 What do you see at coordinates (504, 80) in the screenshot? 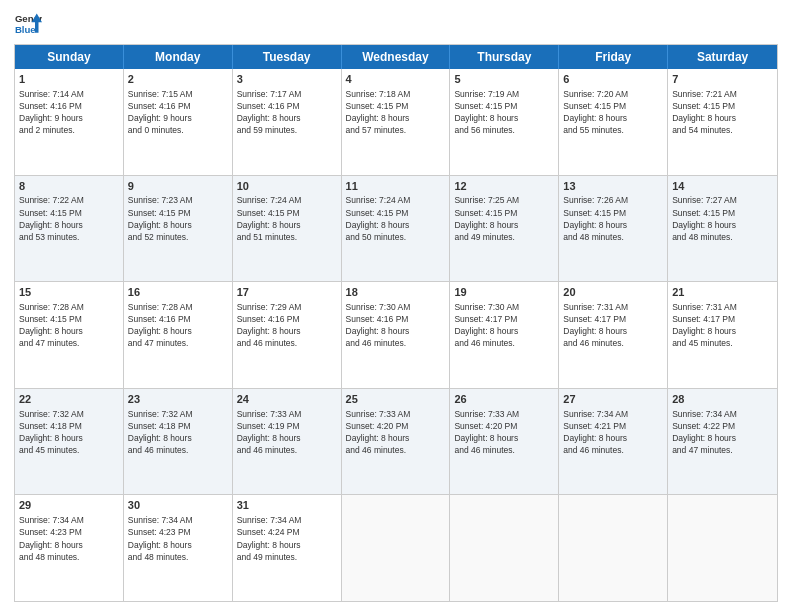
I see `day-number: 5` at bounding box center [504, 80].